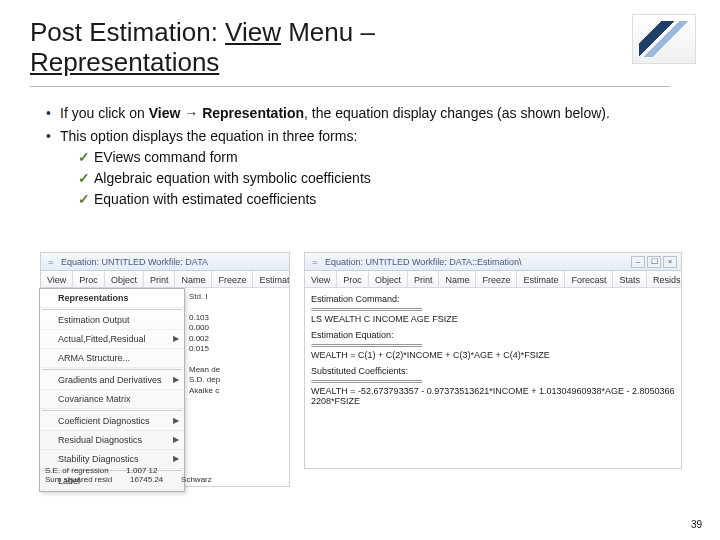 The image size is (720, 540). I want to click on tb-proc-r: Proc, so click(353, 279).